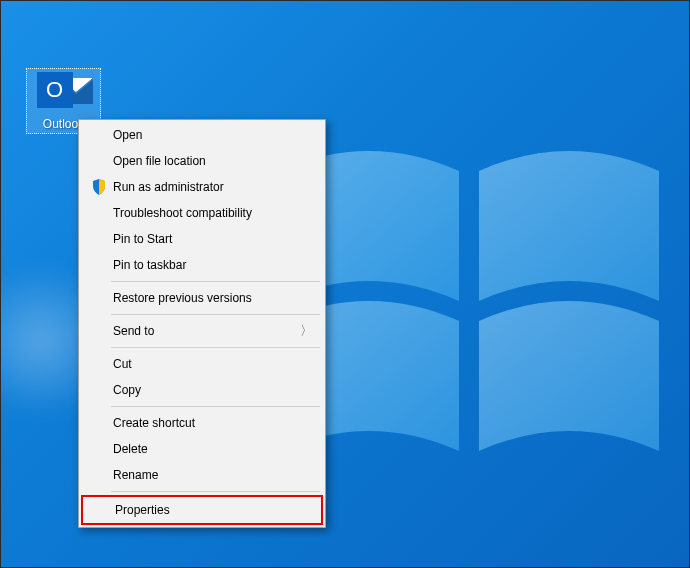 The image size is (690, 568). I want to click on menu-item-label: Create shortcut, so click(154, 423).